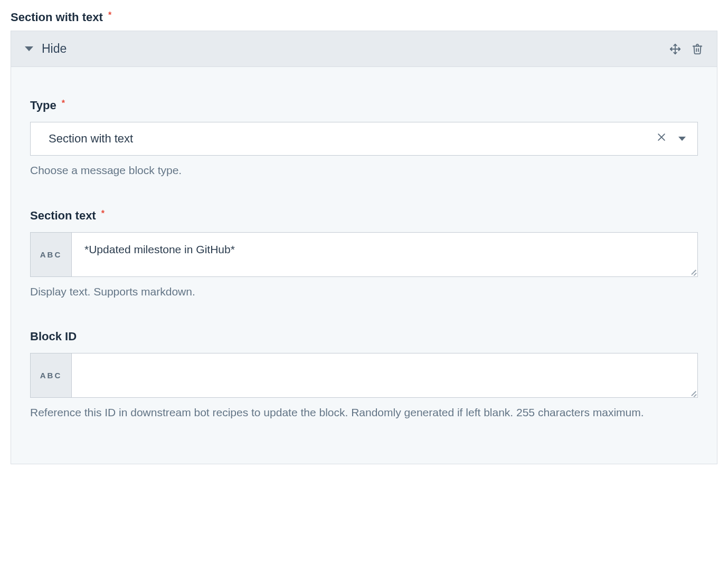 This screenshot has width=728, height=574. Describe the element at coordinates (364, 106) in the screenshot. I see `type-label: Type *` at that location.